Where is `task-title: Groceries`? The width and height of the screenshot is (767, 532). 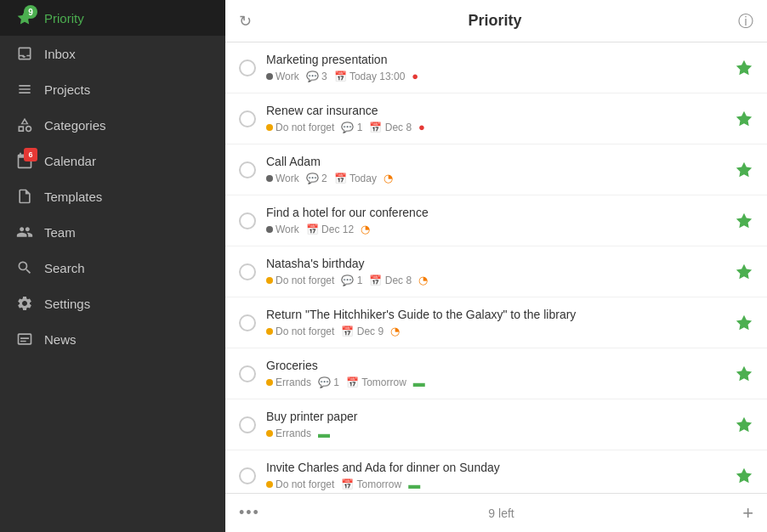 task-title: Groceries is located at coordinates (495, 365).